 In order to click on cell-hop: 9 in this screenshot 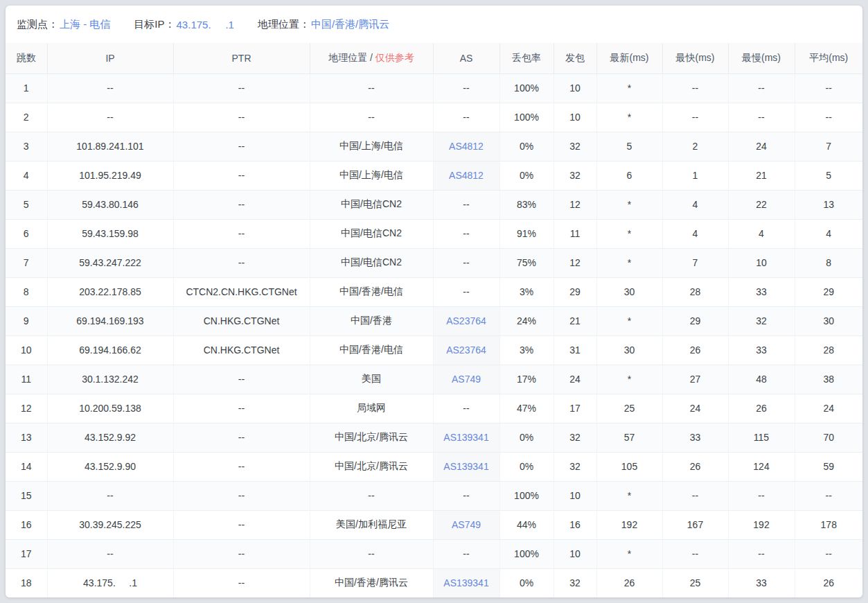, I will do `click(26, 321)`.